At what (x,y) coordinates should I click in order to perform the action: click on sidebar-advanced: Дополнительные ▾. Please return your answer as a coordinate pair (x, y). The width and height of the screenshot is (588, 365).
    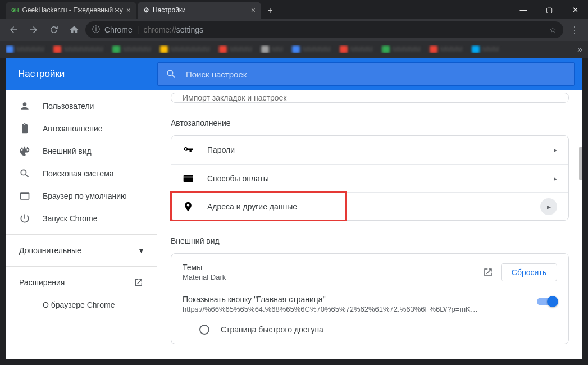
    Looking at the image, I should click on (81, 250).